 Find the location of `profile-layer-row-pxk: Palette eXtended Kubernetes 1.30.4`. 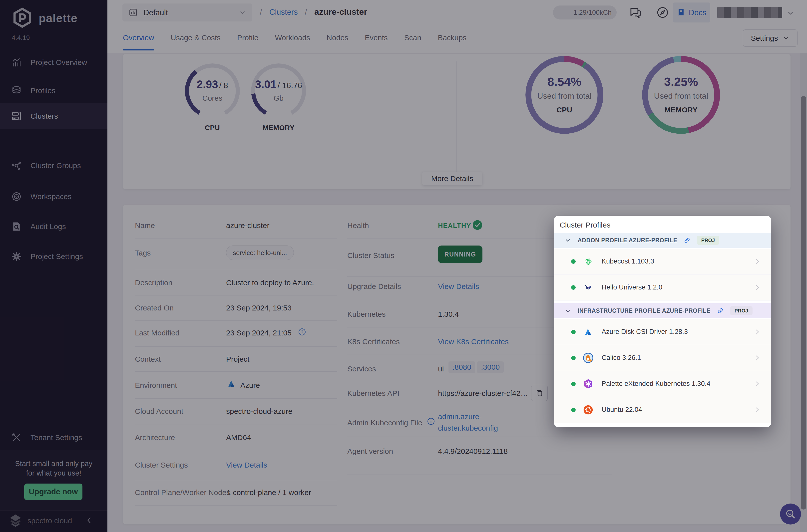

profile-layer-row-pxk: Palette eXtended Kubernetes 1.30.4 is located at coordinates (662, 384).